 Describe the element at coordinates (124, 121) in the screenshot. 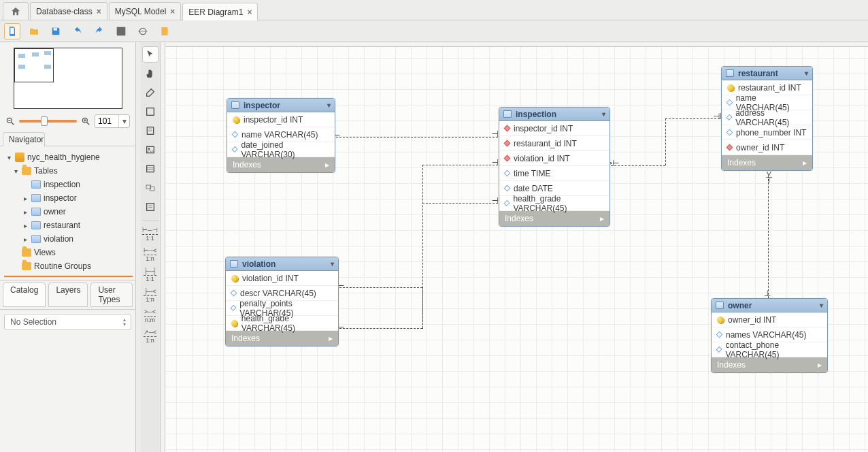

I see `zoom-dropdown: ▾` at that location.